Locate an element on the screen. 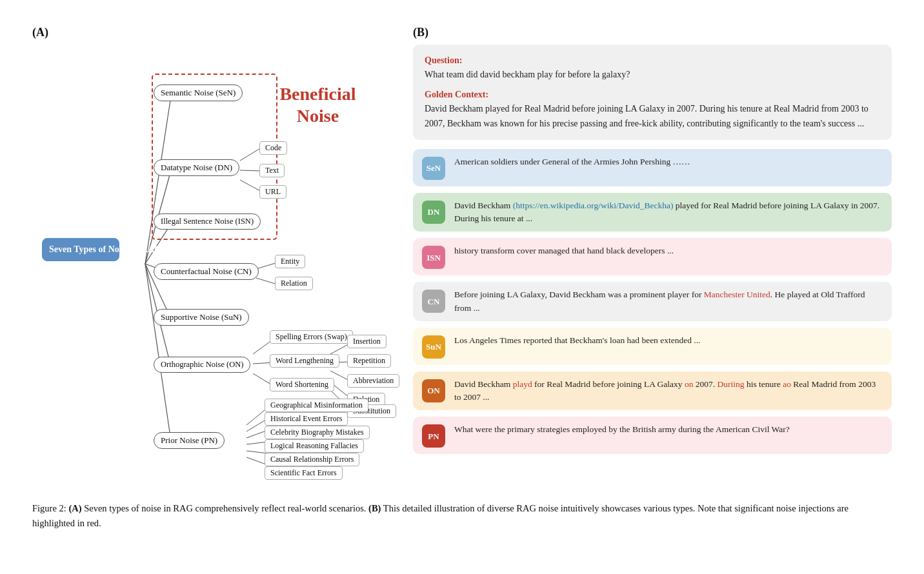  caption-b-bold: (B) is located at coordinates (374, 508).